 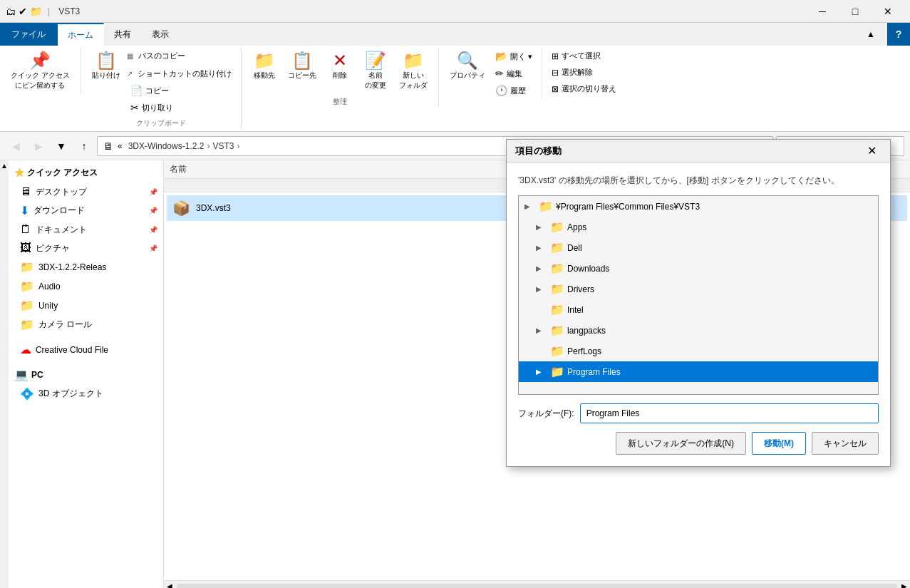 I want to click on history-button: 🕐 履歴, so click(x=514, y=91).